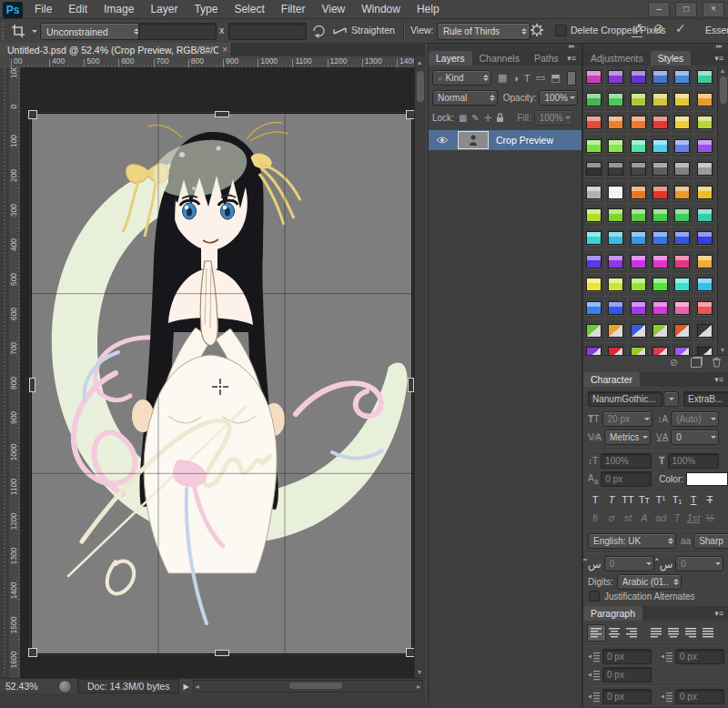 This screenshot has height=708, width=728. What do you see at coordinates (693, 500) in the screenshot?
I see `format-button-6: T` at bounding box center [693, 500].